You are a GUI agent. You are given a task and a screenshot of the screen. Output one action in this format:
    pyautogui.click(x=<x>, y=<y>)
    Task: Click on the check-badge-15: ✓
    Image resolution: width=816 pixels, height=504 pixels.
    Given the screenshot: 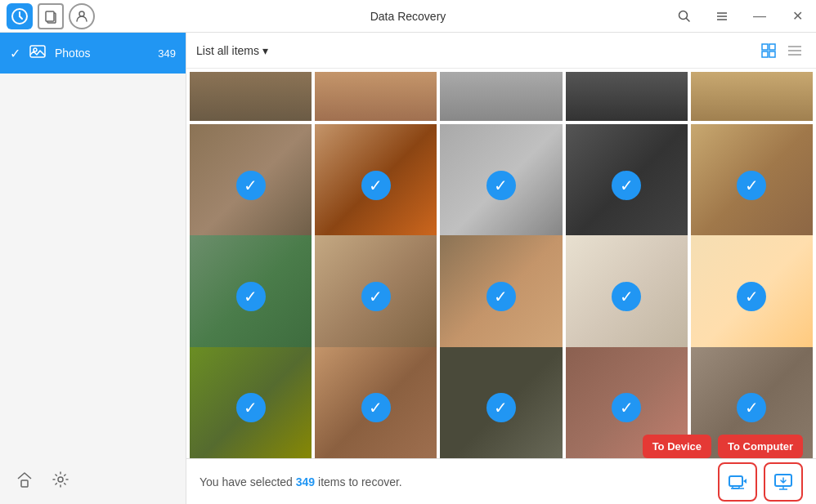 What is the action you would take?
    pyautogui.click(x=751, y=408)
    